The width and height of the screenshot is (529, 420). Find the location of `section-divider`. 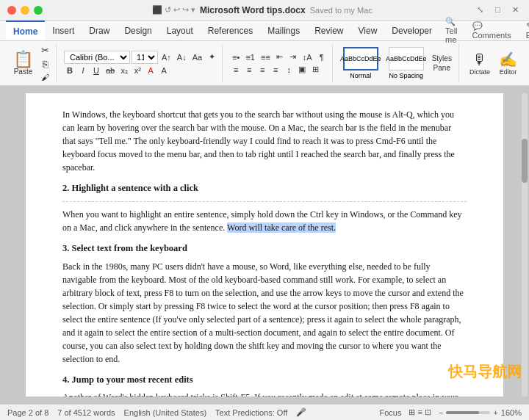

section-divider is located at coordinates (264, 201).